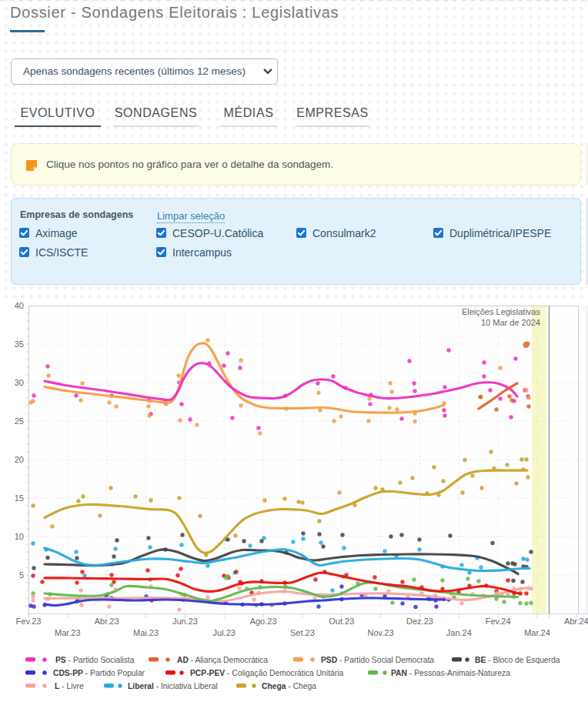  I want to click on svg-text: BE - Bloco de Esquerda, so click(517, 660).